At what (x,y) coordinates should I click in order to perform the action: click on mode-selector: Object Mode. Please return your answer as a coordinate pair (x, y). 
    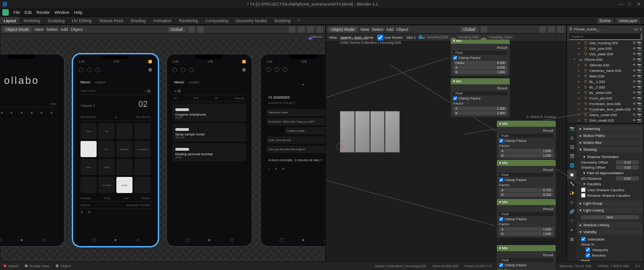
    Looking at the image, I should click on (17, 29).